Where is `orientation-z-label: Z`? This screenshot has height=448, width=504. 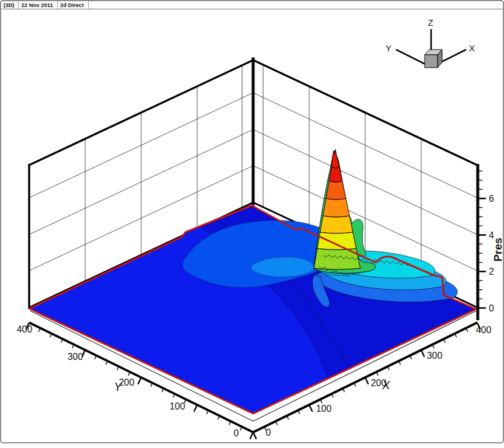
orientation-z-label: Z is located at coordinates (430, 22).